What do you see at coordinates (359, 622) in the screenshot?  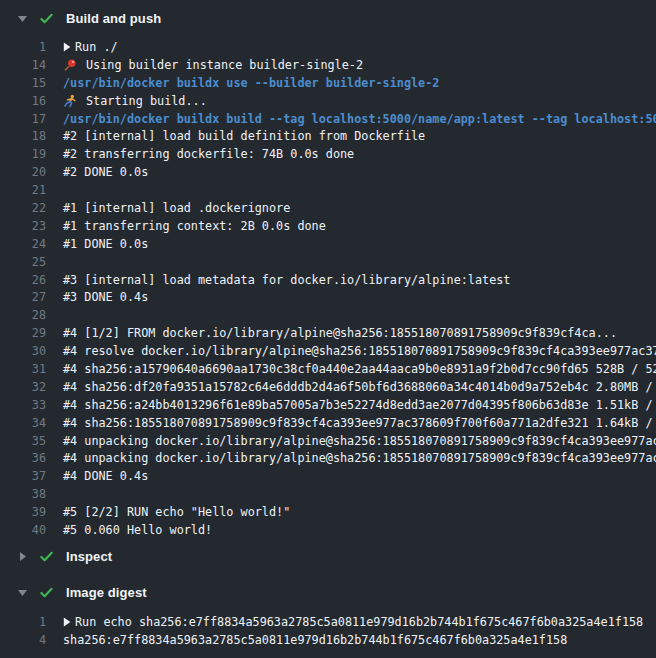 I see `log-text: Run echo sha256:e7ff8834a5963a2785c5a081…` at bounding box center [359, 622].